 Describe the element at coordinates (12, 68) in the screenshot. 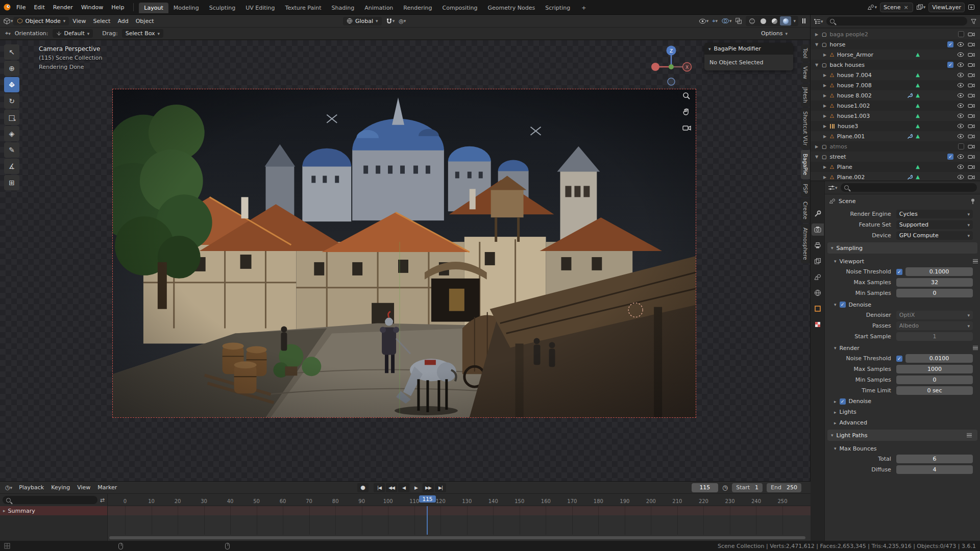

I see `cursor-tool-button: ⊕` at that location.